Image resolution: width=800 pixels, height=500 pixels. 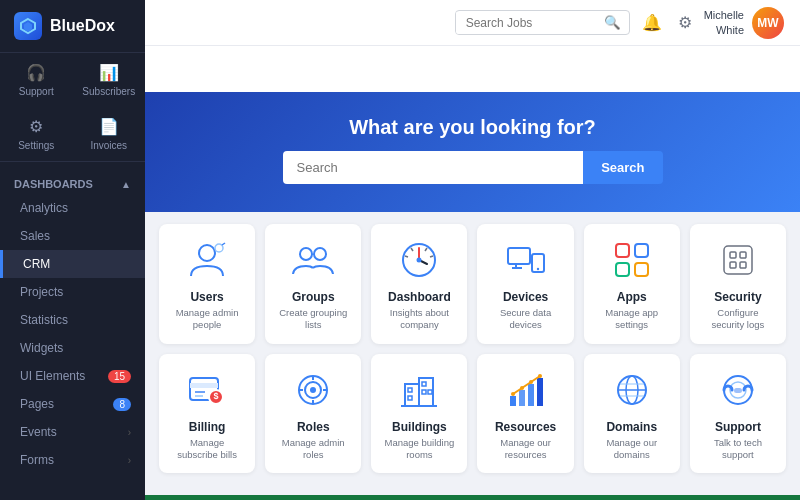 I want to click on sidebar-item-ui-elements: UI Elements 15, so click(x=72, y=376).